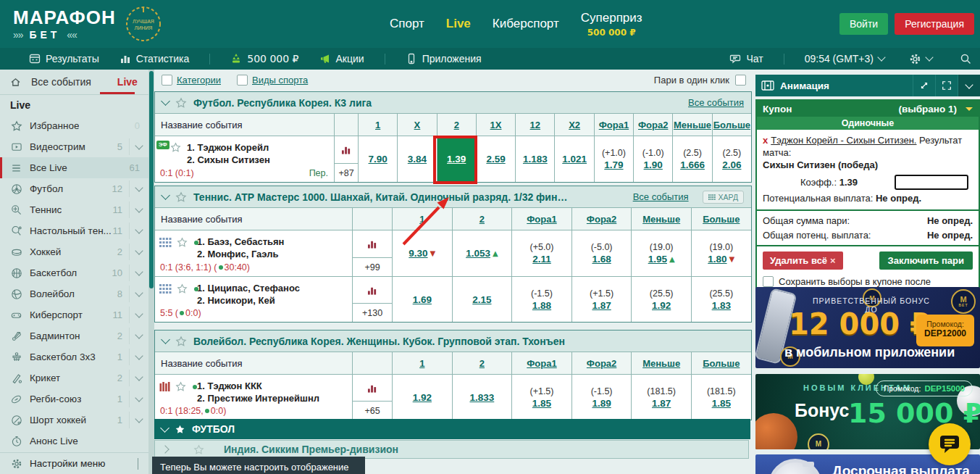  I want to click on bet-slip-header: Купон (выбрано 1), so click(868, 109).